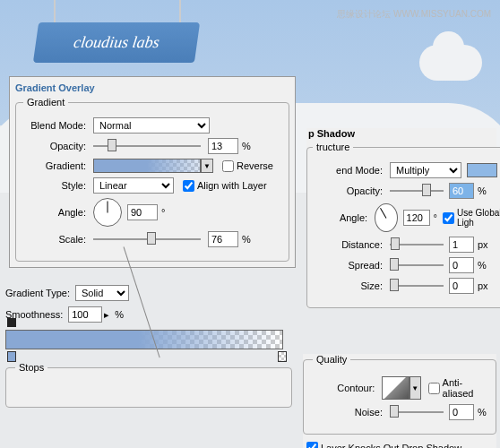 The width and height of the screenshot is (500, 448). Describe the element at coordinates (461, 191) in the screenshot. I see `ds-opacity-input` at that location.